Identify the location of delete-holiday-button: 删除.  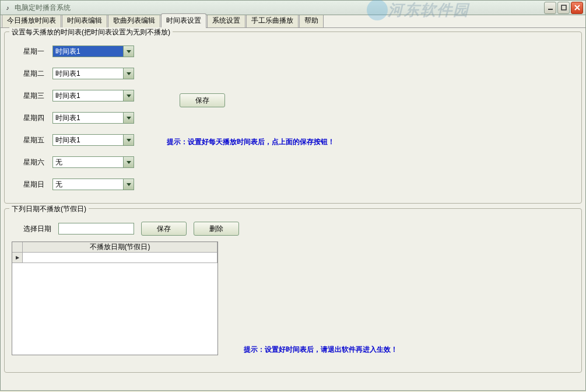
(216, 229).